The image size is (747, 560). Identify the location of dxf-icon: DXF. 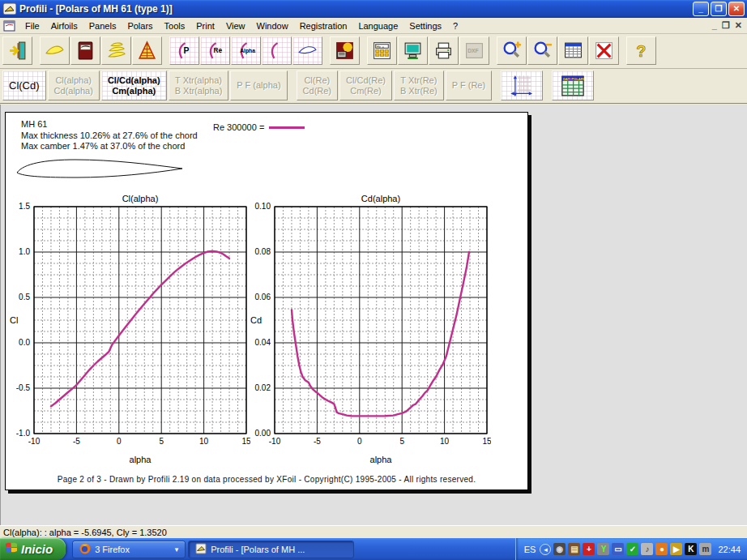
(475, 50).